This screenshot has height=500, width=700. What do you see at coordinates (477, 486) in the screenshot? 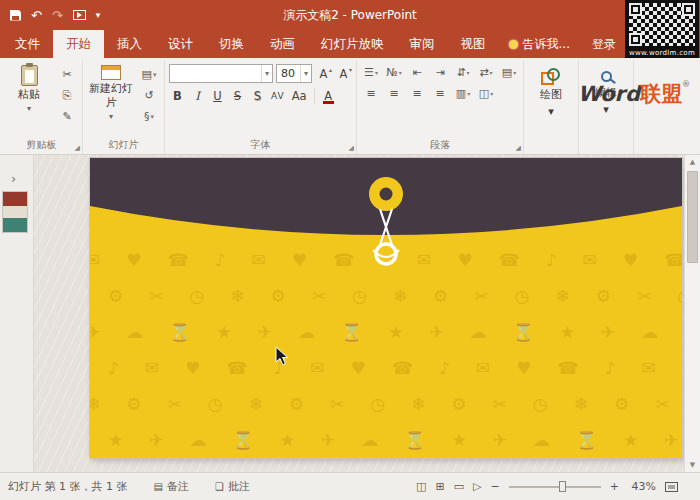
I see `slideshow-view-icon: ▷` at bounding box center [477, 486].